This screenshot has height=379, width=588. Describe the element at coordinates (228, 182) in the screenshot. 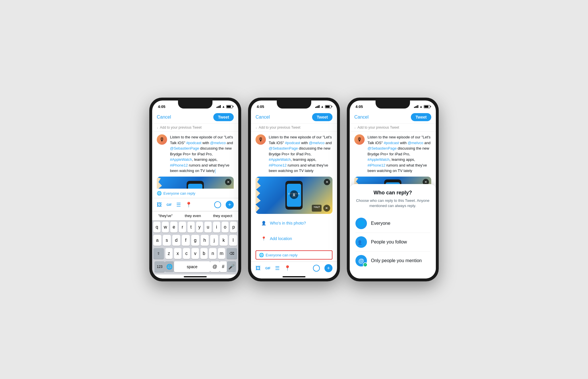

I see `close-media-button-1: ✕` at that location.